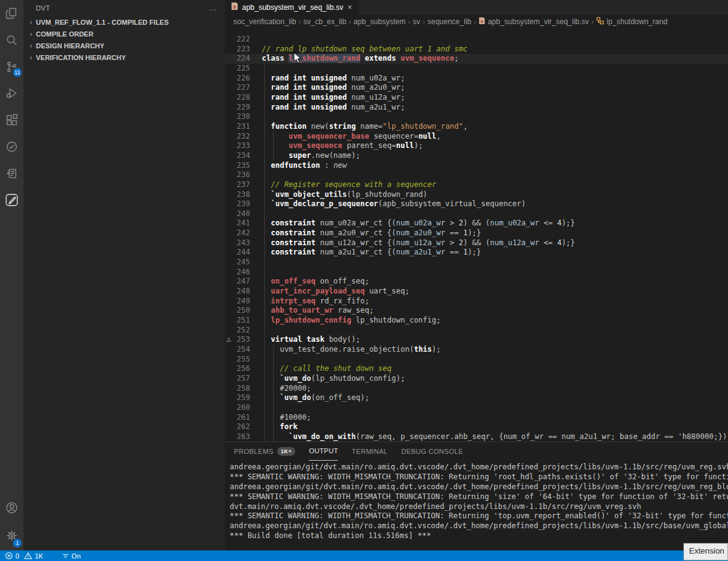 This screenshot has height=561, width=728. What do you see at coordinates (12, 173) in the screenshot?
I see `verification-report-icon` at bounding box center [12, 173].